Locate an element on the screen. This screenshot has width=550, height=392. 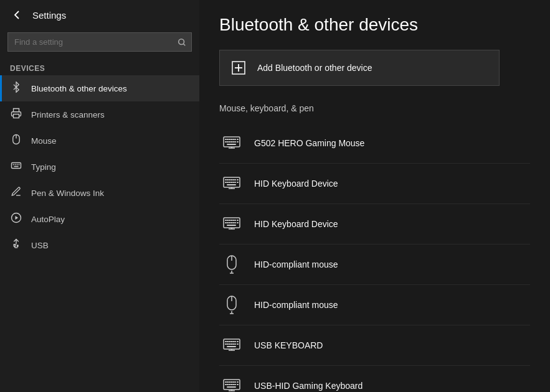
list-item: G502 HERO Gaming Mouse is located at coordinates (375, 143).